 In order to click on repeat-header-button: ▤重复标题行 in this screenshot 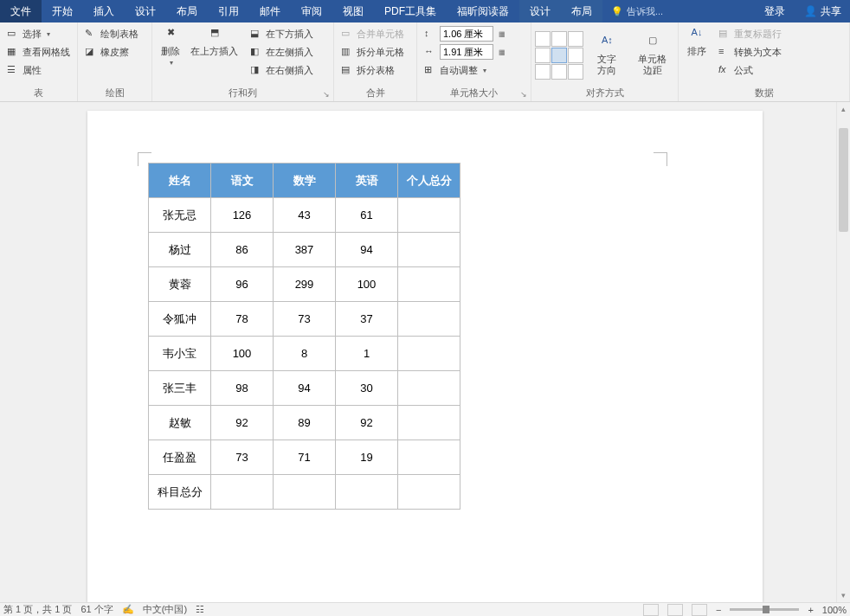, I will do `click(750, 34)`.